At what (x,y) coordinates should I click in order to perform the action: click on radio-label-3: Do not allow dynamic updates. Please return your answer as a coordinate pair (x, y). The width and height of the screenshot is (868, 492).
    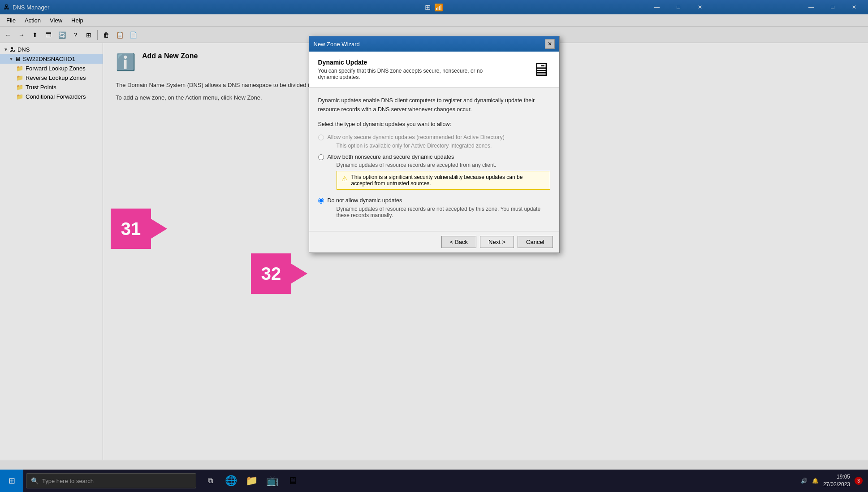
    Looking at the image, I should click on (365, 200).